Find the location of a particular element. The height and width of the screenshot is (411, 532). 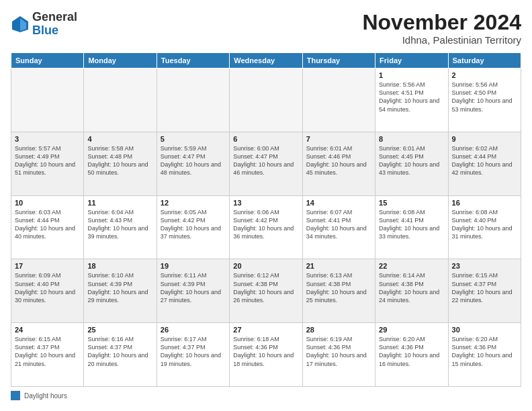

day-info: Sunrise: 6:01 AM Sunset: 4:45 PM Dayligh… is located at coordinates (411, 161).